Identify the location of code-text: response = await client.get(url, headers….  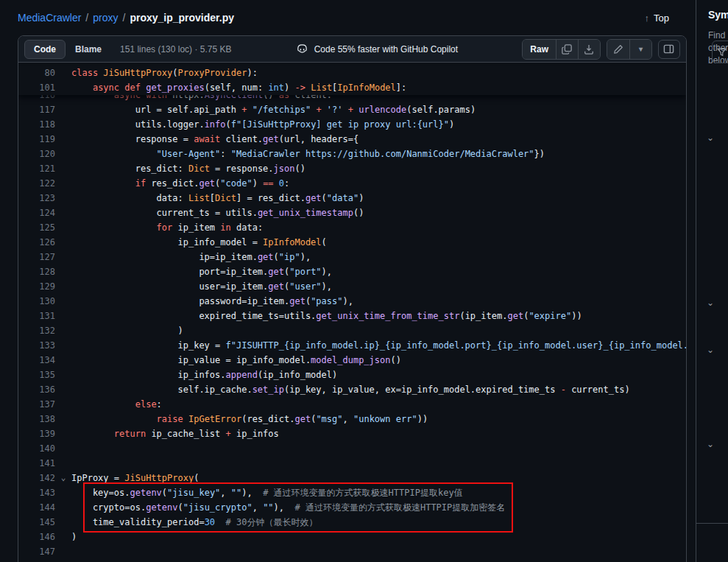
(215, 139).